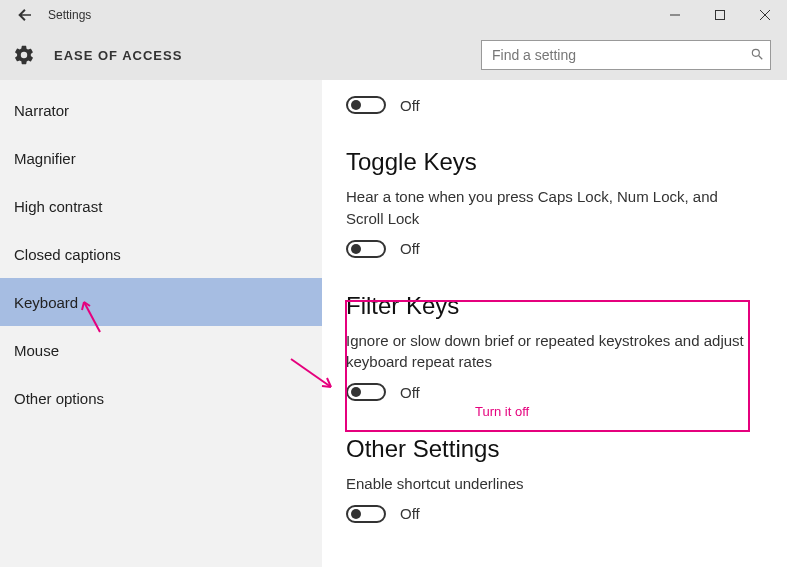  What do you see at coordinates (554, 162) in the screenshot?
I see `toggle-keys-heading: Toggle Keys` at bounding box center [554, 162].